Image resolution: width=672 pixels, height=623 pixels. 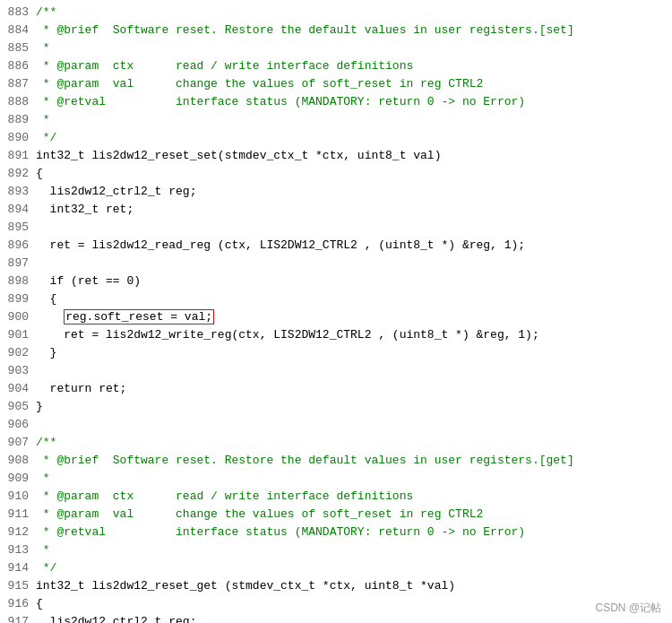 What do you see at coordinates (19, 281) in the screenshot?
I see `line-number: 898` at bounding box center [19, 281].